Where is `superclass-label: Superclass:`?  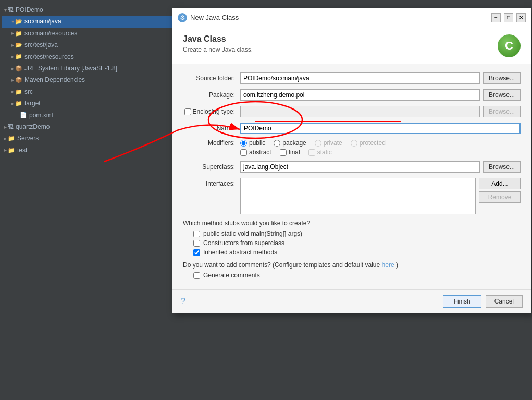
superclass-label: Superclass: is located at coordinates (212, 167).